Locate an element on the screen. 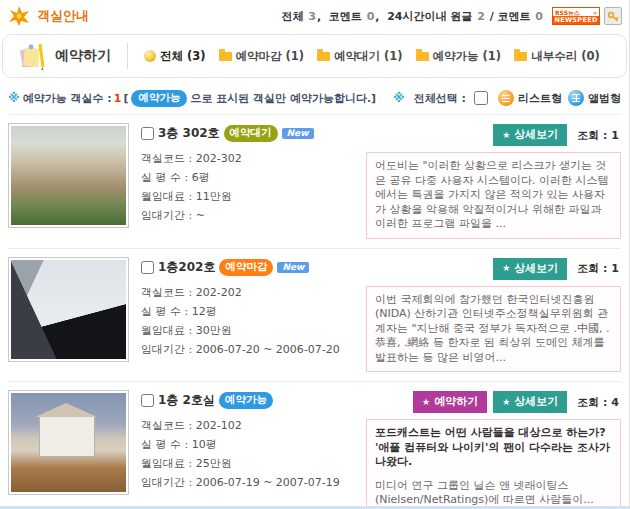  key-glyph is located at coordinates (614, 16).